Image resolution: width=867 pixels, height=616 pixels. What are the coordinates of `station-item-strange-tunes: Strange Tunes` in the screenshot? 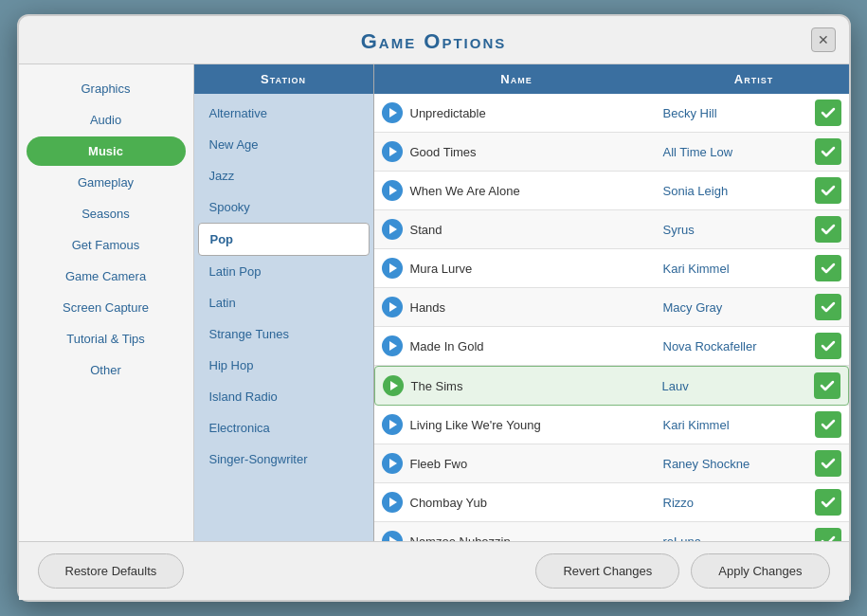 It's located at (284, 334).